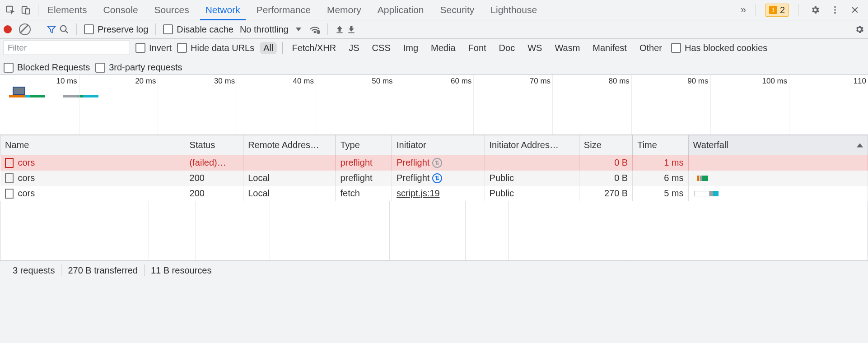 This screenshot has width=868, height=343. What do you see at coordinates (620, 81) in the screenshot?
I see `overview-tick: 80 ms` at bounding box center [620, 81].